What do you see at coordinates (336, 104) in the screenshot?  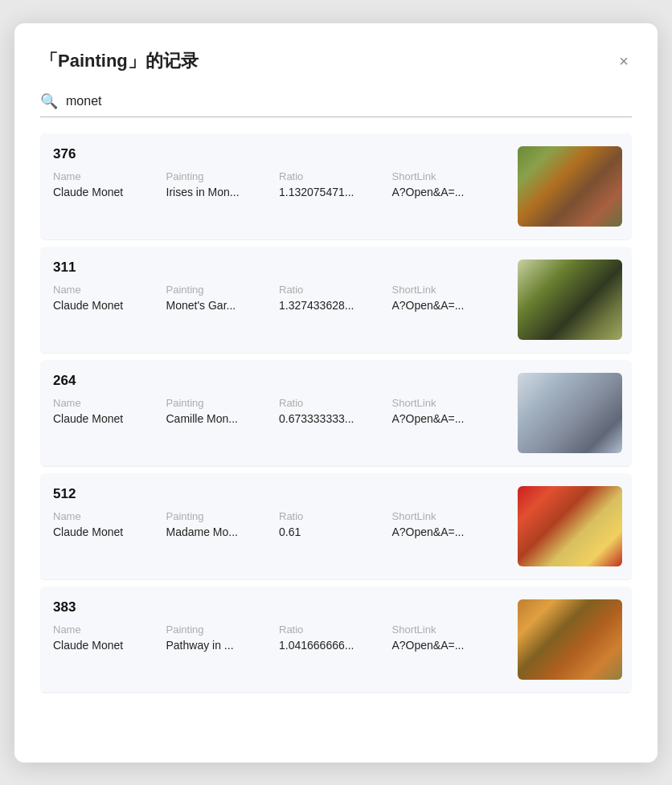 I see `search-bar: 🔍` at bounding box center [336, 104].